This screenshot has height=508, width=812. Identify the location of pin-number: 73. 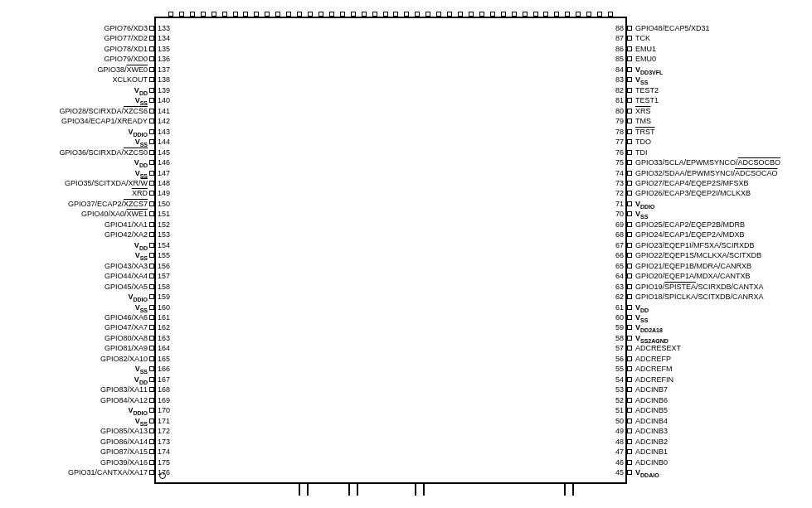
(620, 183).